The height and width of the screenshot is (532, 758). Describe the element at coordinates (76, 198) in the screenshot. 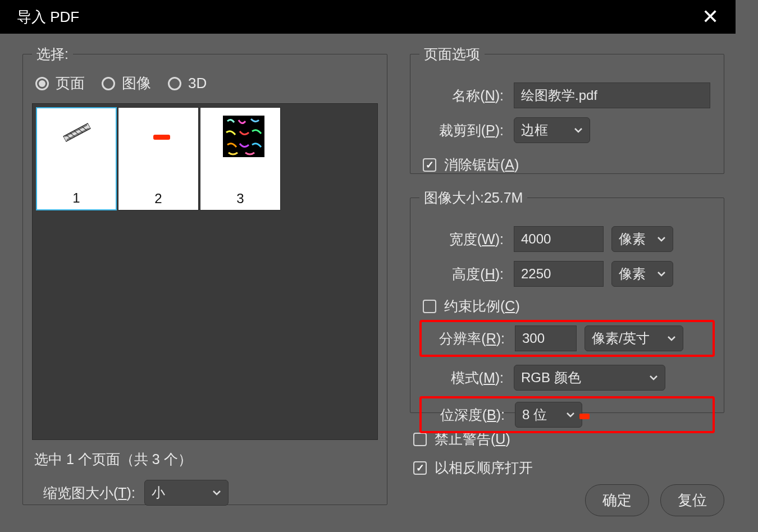

I see `thumbnail-1-number: 1` at that location.